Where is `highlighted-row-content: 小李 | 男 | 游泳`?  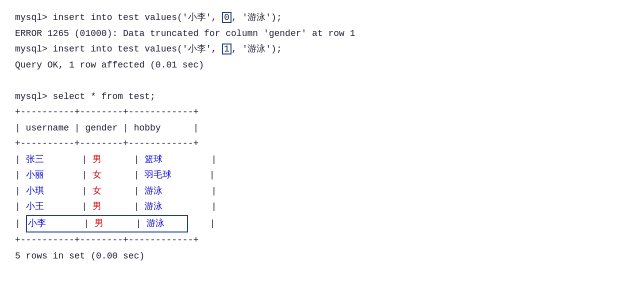 highlighted-row-content: 小李 | 男 | 游泳 is located at coordinates (107, 224).